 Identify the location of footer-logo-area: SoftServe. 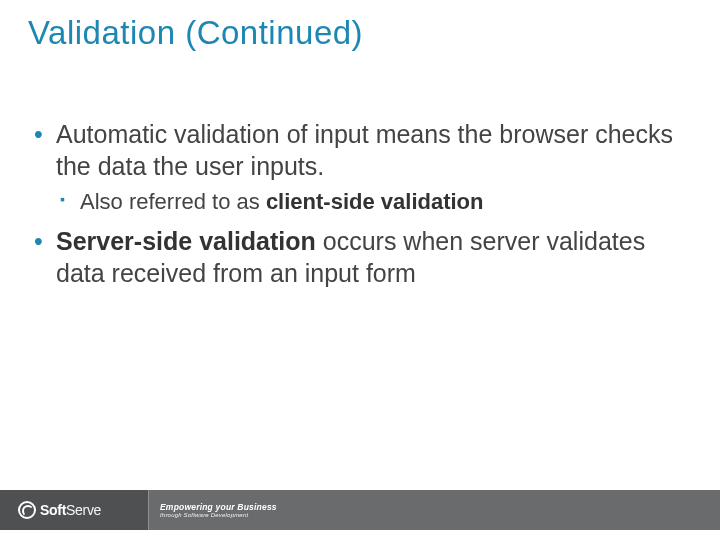
(74, 510).